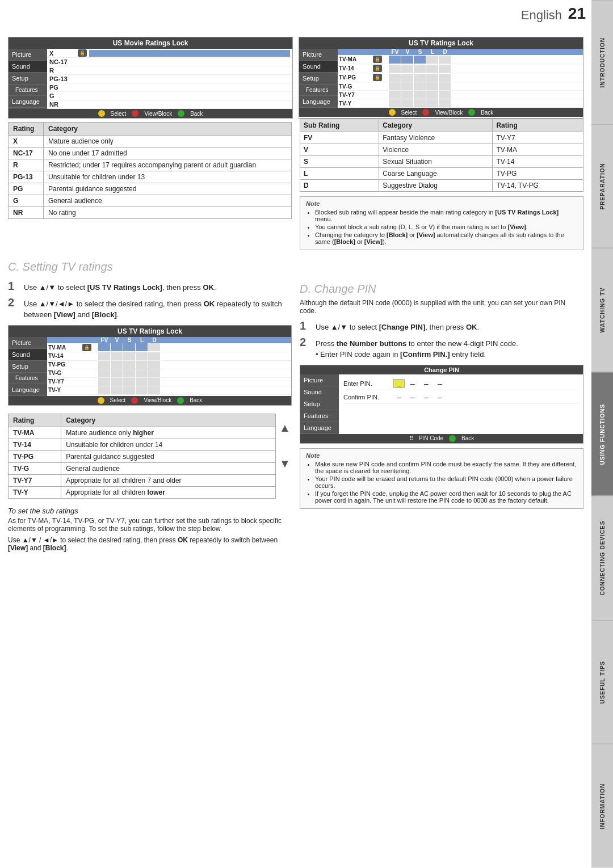 The width and height of the screenshot is (613, 868). I want to click on tv-row-g-cat: General audience, so click(169, 469).